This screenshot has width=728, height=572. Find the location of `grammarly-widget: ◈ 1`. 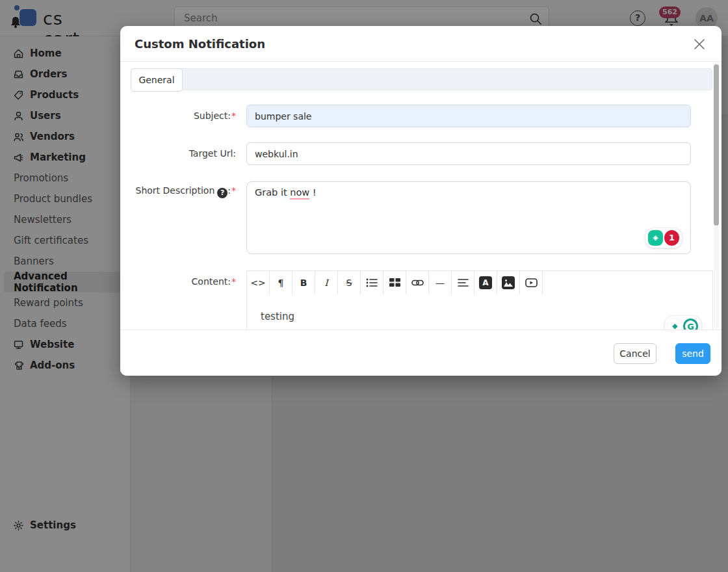

grammarly-widget: ◈ 1 is located at coordinates (664, 238).